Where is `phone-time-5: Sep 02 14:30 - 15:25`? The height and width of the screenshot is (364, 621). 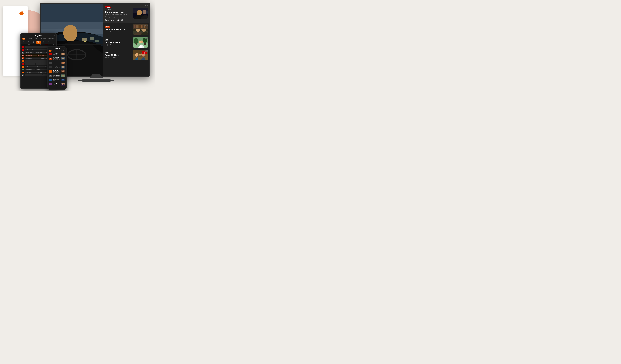
phone-time-5: Sep 02 14:30 - 15:25 is located at coordinates (57, 72).